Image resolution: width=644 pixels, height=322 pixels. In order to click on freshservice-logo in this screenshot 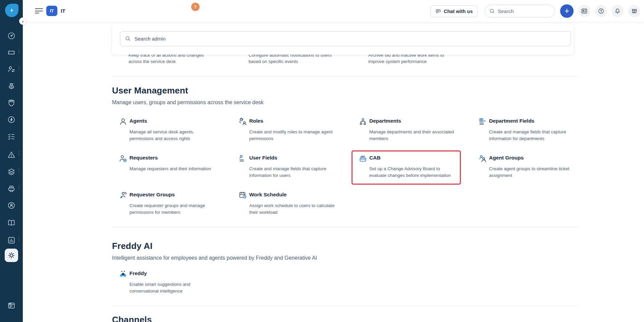, I will do `click(12, 10)`.